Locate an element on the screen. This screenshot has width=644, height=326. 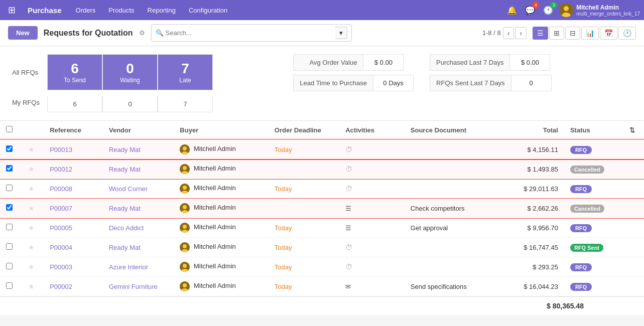
col-reference-header: Reference is located at coordinates (73, 130).